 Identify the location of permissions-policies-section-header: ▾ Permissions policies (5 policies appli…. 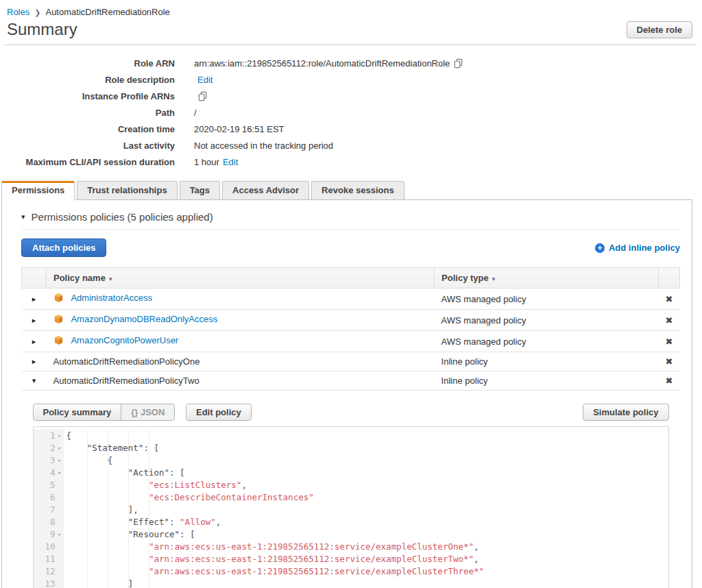
(351, 217).